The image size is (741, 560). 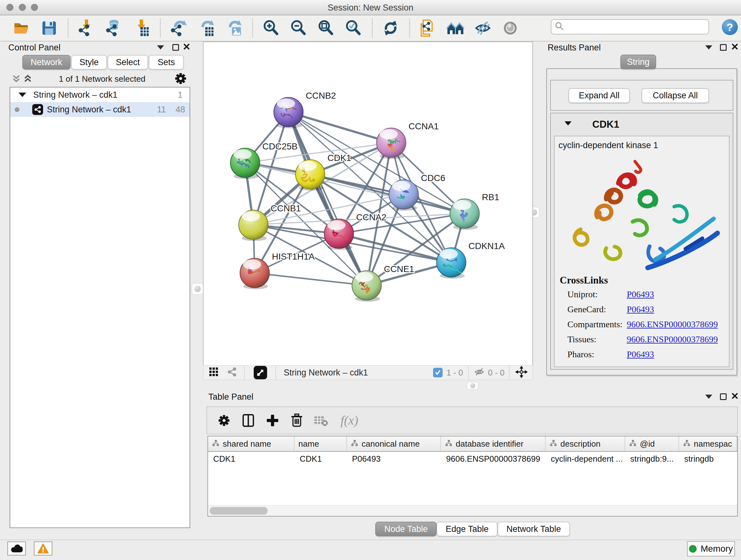 I want to click on tab-select: Select, so click(x=128, y=62).